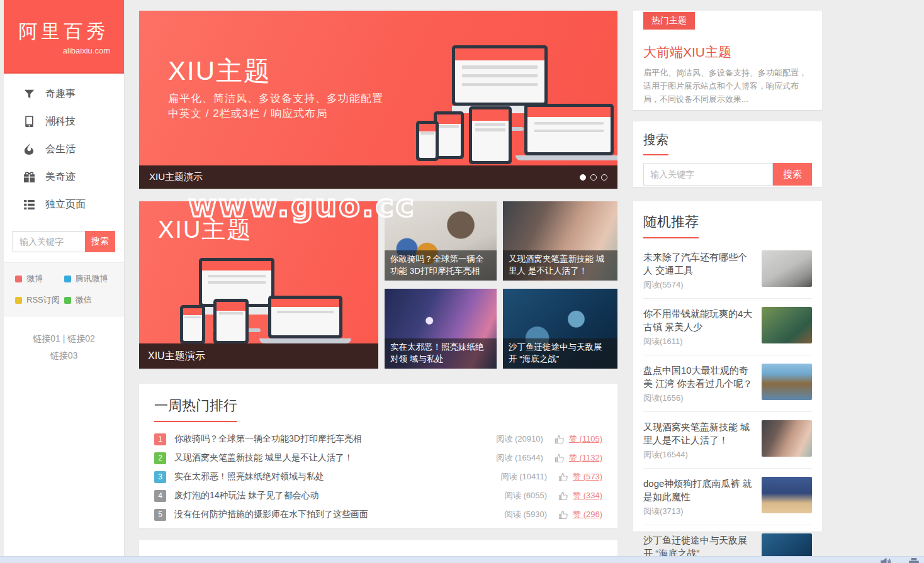 The height and width of the screenshot is (563, 924). What do you see at coordinates (728, 384) in the screenshot?
I see `recommend-item: 盘点中国10大最壮观的奇美 江湾 你去看过几个呢？ 阅读(1656)` at bounding box center [728, 384].